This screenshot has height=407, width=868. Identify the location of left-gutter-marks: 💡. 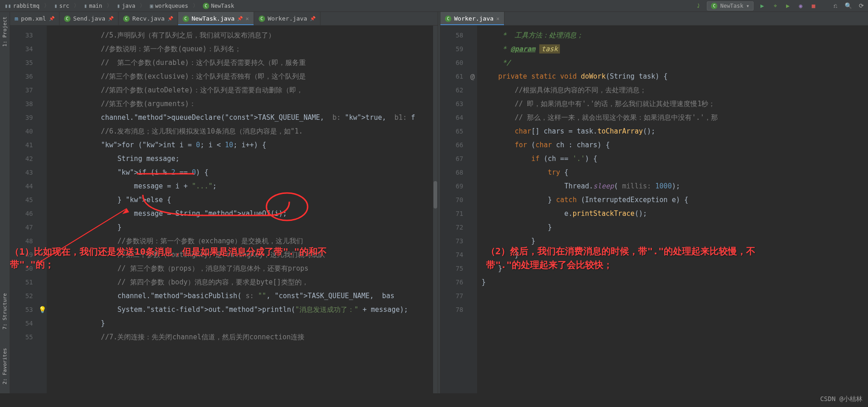
(42, 209).